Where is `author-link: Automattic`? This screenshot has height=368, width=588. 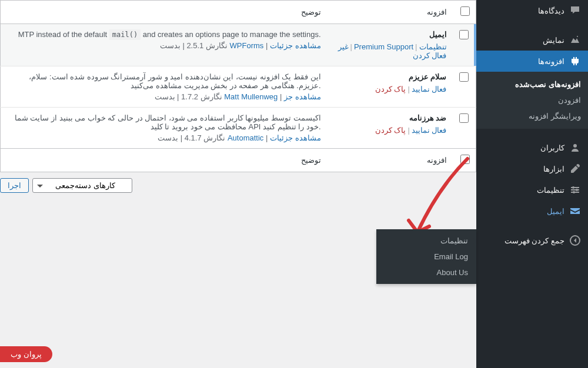 author-link: Automattic is located at coordinates (246, 138).